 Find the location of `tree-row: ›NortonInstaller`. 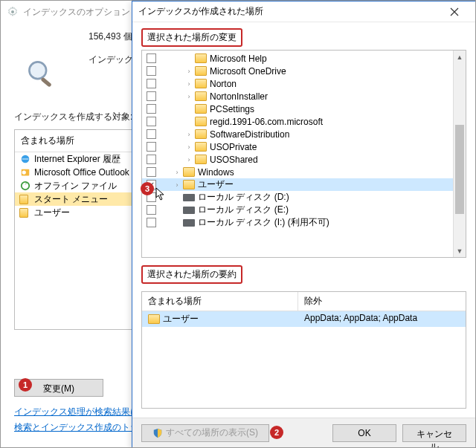

tree-row: ›NortonInstaller is located at coordinates (298, 97).